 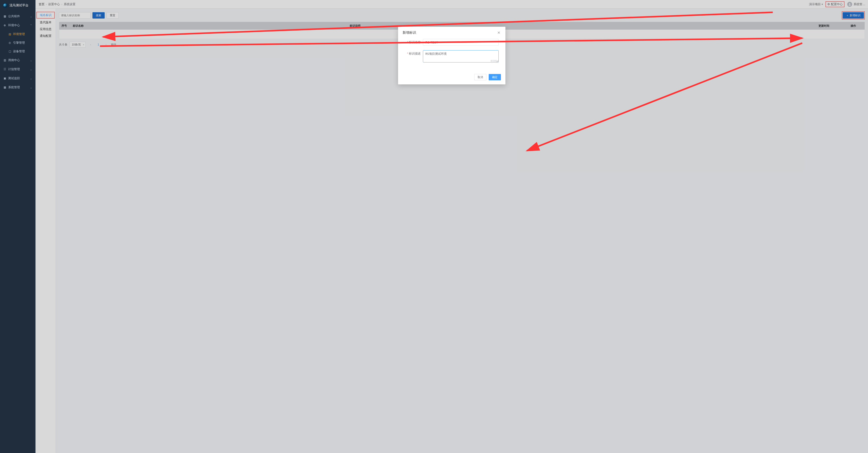 I want to click on device-icon: ▢, so click(x=10, y=51).